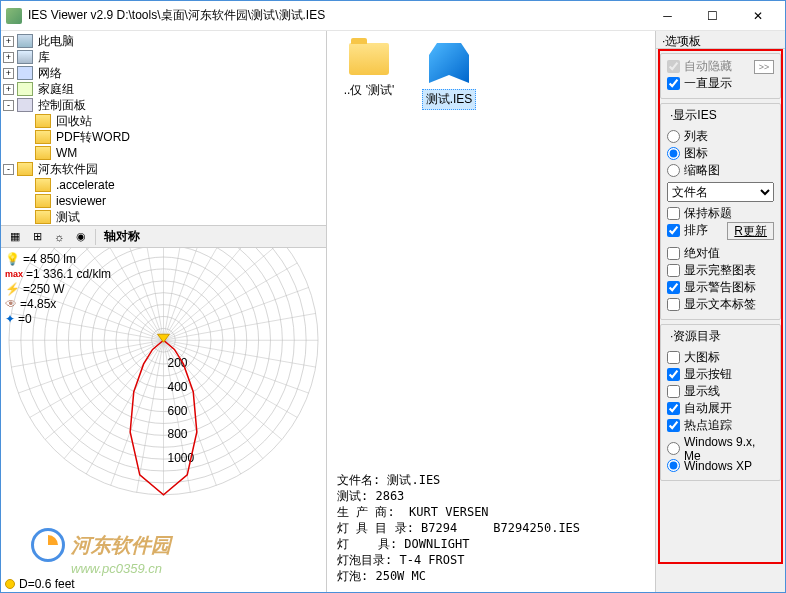 The height and width of the screenshot is (593, 786). Describe the element at coordinates (25, 89) in the screenshot. I see `homegroup-icon` at that location.